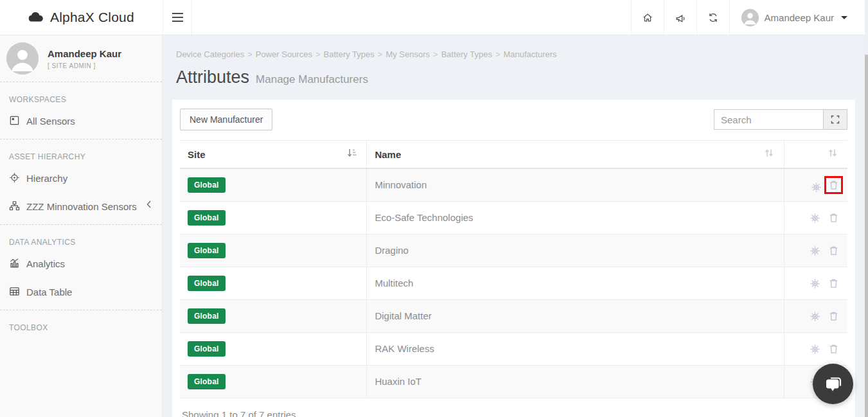 The image size is (868, 417). Describe the element at coordinates (226, 120) in the screenshot. I see `new-manufacturer-button: New Manufacturer` at that location.